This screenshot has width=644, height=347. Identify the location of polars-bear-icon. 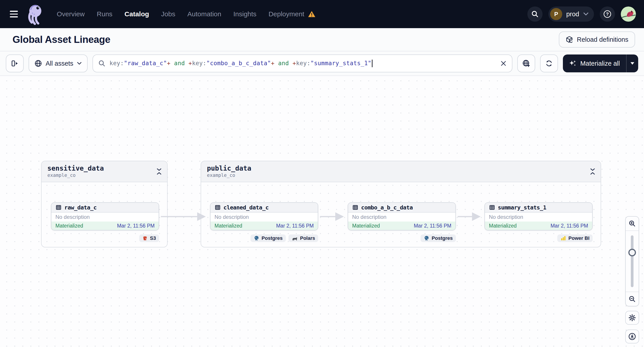
(294, 238).